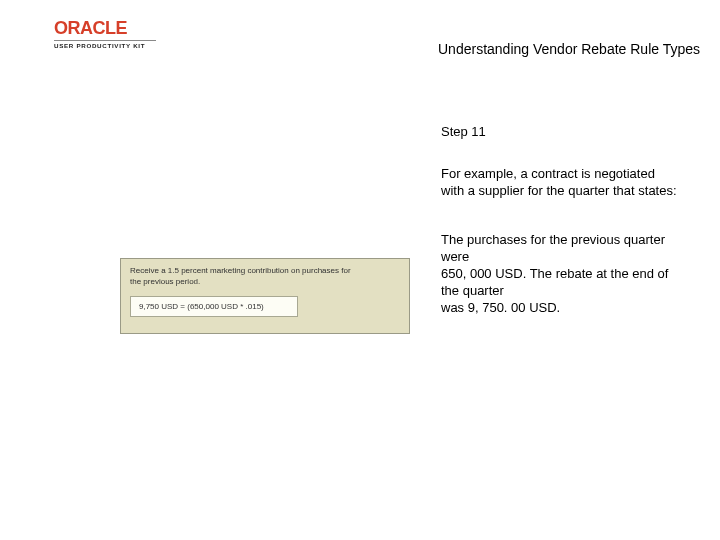 This screenshot has height=540, width=720. Describe the element at coordinates (500, 308) in the screenshot. I see `example-line-3: was 9, 750. 00 USD.` at that location.